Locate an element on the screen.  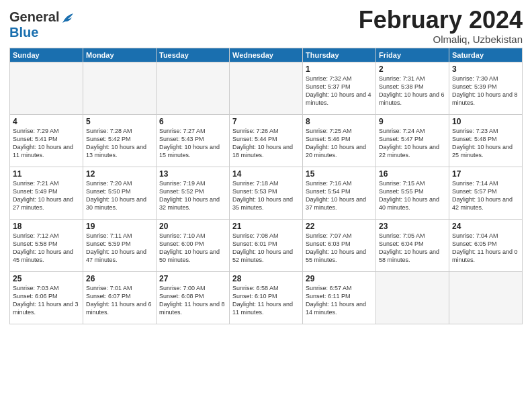
day-number: 6 is located at coordinates (193, 122).